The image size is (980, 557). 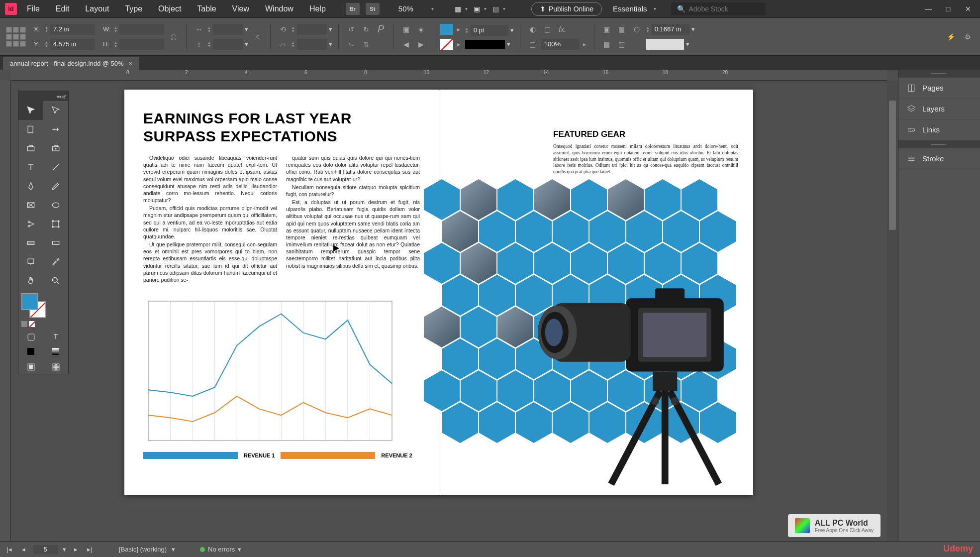 I want to click on wrap-shape-icon: ⬡, so click(x=637, y=29).